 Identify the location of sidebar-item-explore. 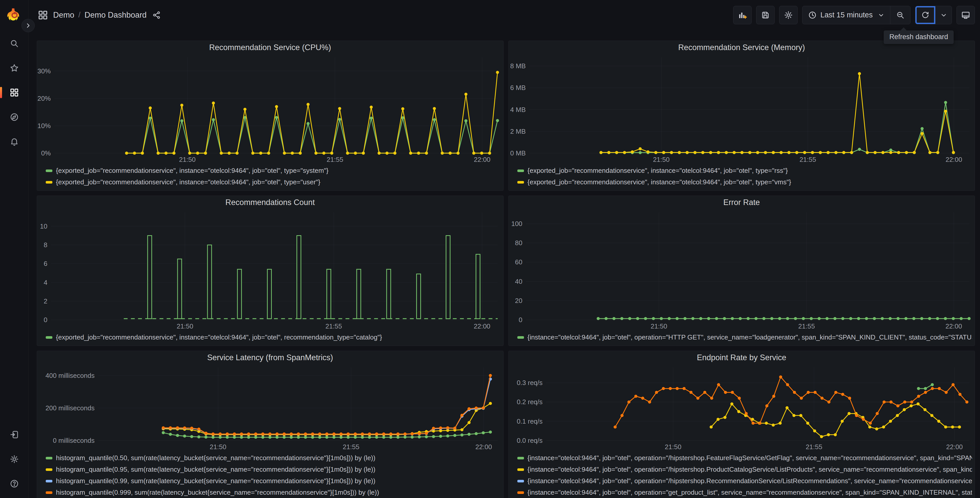
(14, 117).